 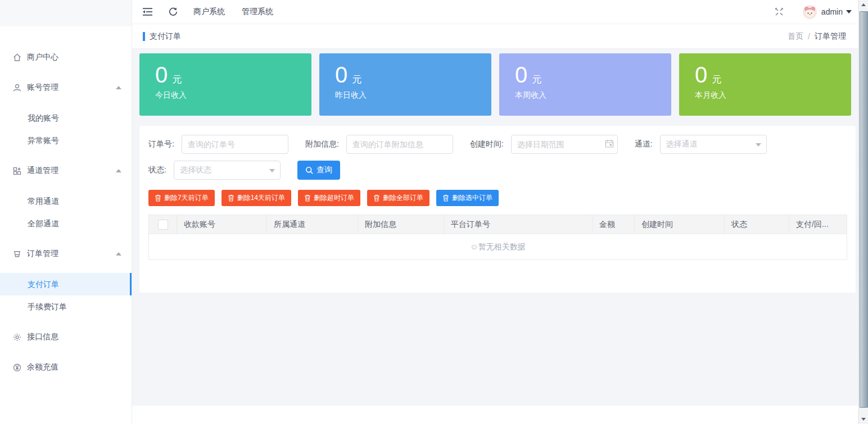 What do you see at coordinates (403, 198) in the screenshot?
I see `button-label: 删除全部订单` at bounding box center [403, 198].